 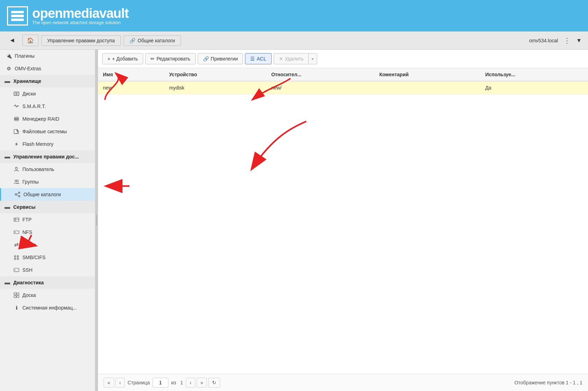 I want to click on sidebar-section-diagnostics: ▬ Диагностика, so click(x=48, y=283).